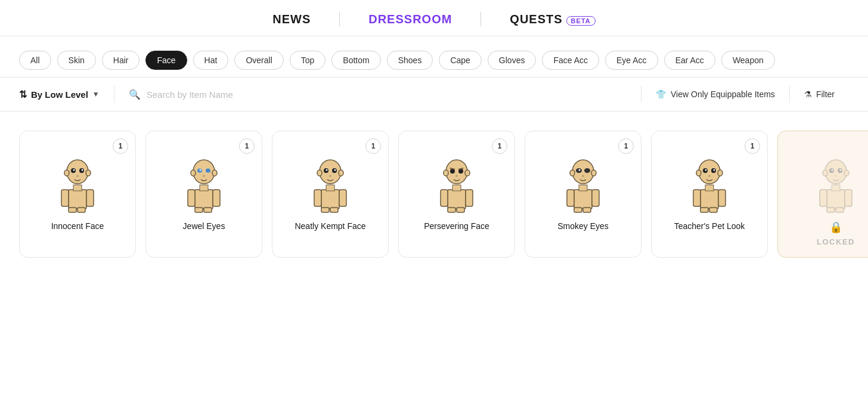 The width and height of the screenshot is (868, 402). What do you see at coordinates (819, 94) in the screenshot?
I see `filter-button: ⚗ Filter` at bounding box center [819, 94].